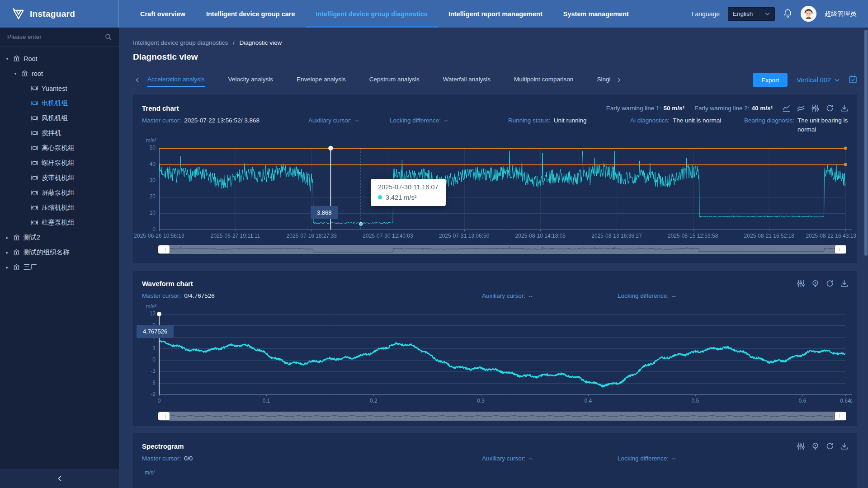 The image size is (868, 488). I want to click on brand: Instaguard, so click(60, 14).